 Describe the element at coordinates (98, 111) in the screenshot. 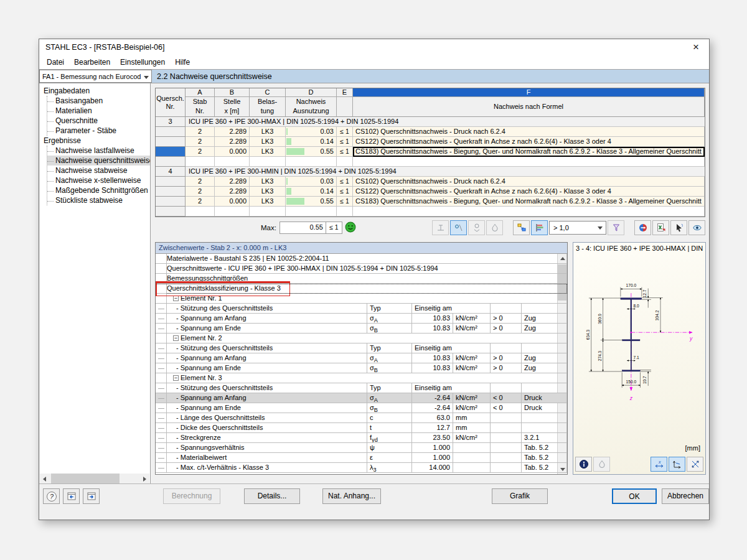

I see `sidebar-item: Materialien` at that location.